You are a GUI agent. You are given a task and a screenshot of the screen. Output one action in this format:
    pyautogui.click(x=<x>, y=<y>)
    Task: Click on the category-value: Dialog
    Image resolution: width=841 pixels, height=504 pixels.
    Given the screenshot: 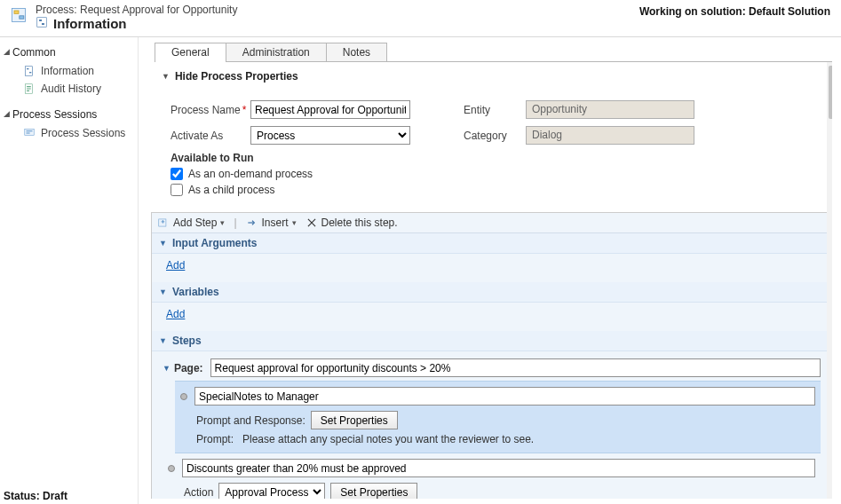 What is the action you would take?
    pyautogui.click(x=610, y=135)
    